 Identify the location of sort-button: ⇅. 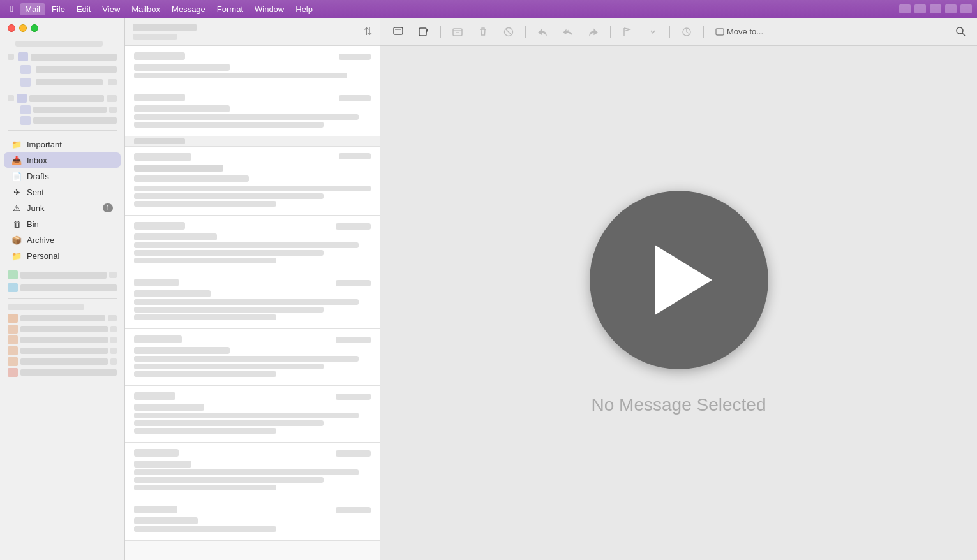
(368, 32).